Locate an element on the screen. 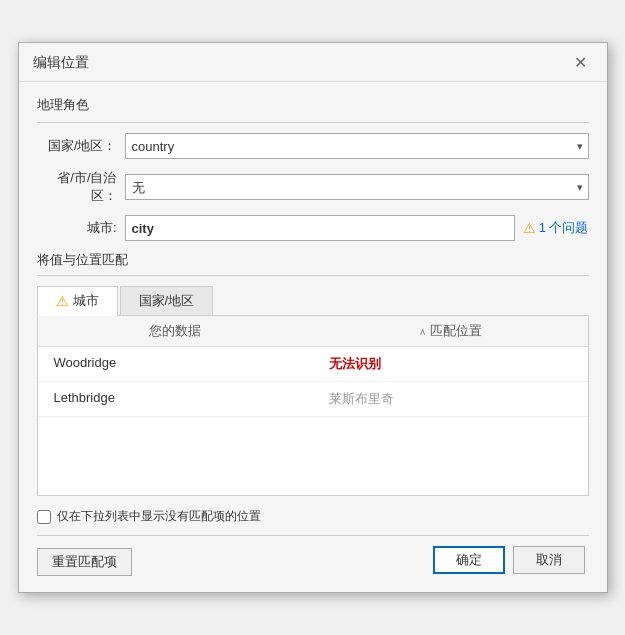 The height and width of the screenshot is (635, 625). tab-city-label: 城市 is located at coordinates (86, 301).